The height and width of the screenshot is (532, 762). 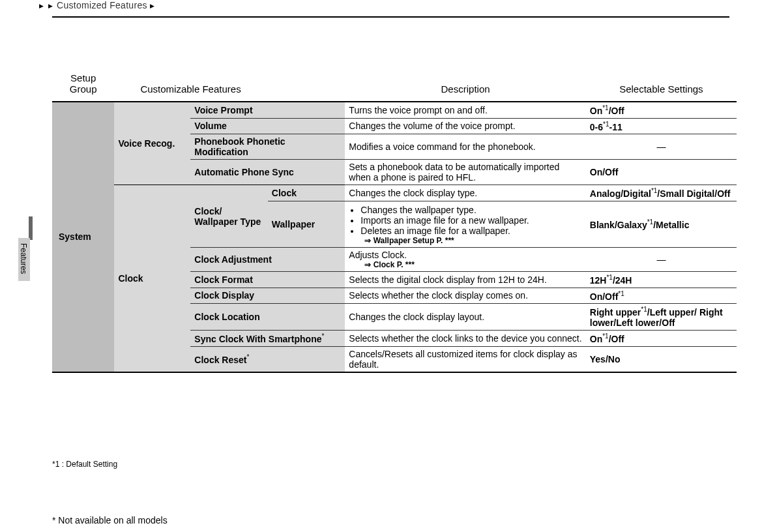 What do you see at coordinates (465, 279) in the screenshot?
I see `desc-clock-format: Selects the digital clock display from 1…` at bounding box center [465, 279].